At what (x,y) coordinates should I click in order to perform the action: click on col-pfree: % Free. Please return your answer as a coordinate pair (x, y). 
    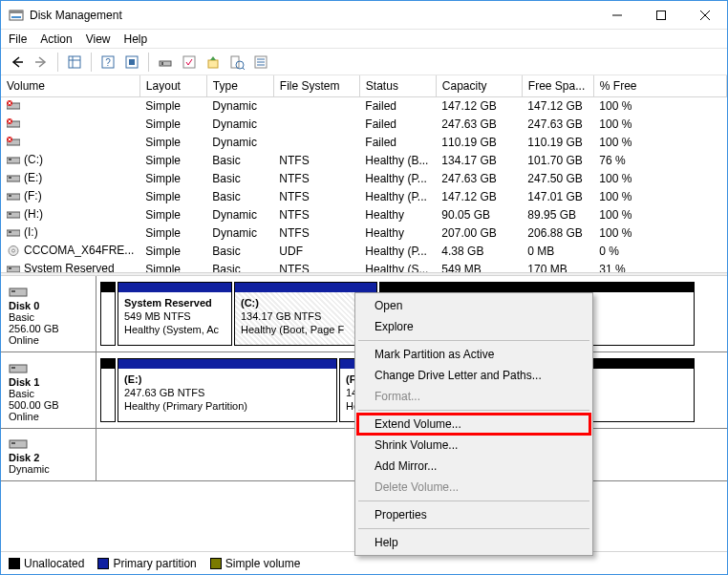
    Looking at the image, I should click on (659, 86).